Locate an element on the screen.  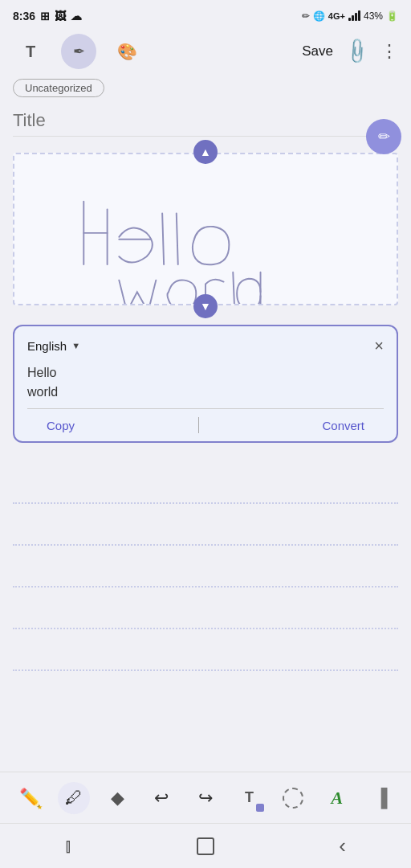
chevron-down-icon: ▼ is located at coordinates (206, 306).